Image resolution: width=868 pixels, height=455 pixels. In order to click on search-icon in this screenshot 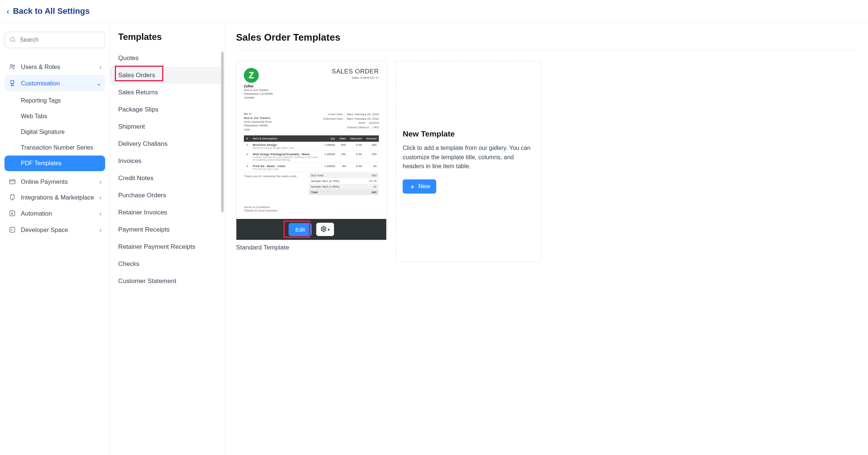, I will do `click(13, 40)`.